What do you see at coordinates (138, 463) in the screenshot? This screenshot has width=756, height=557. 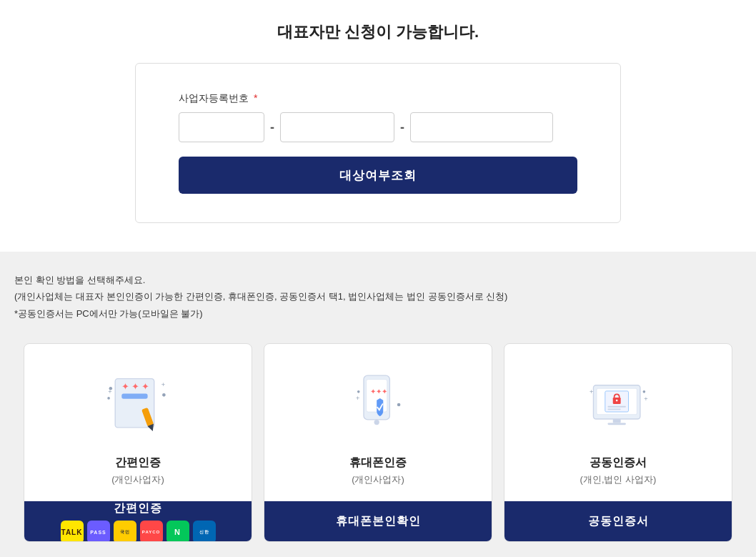 I see `simple-auth-title: 간편인증` at bounding box center [138, 463].